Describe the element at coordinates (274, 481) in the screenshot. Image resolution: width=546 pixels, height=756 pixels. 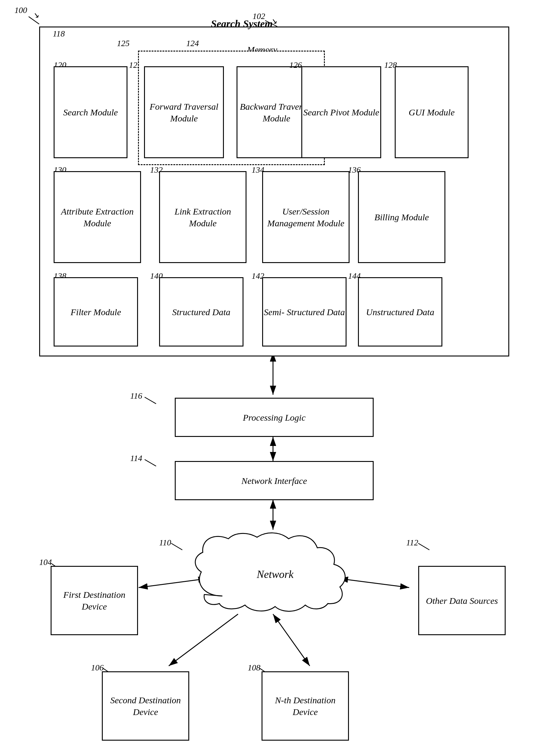
I see `network-interface-box: Network Interface` at that location.